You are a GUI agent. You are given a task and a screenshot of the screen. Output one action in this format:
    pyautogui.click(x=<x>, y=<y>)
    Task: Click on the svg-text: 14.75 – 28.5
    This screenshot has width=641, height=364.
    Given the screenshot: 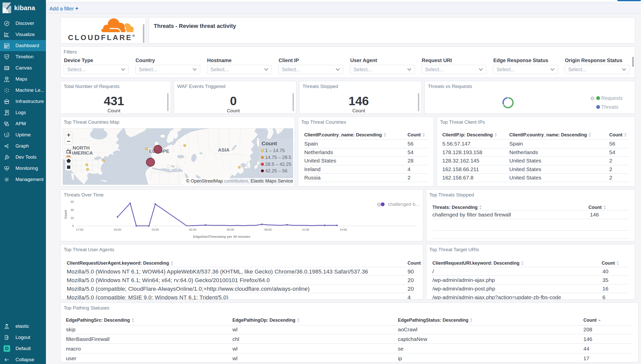 What is the action you would take?
    pyautogui.click(x=278, y=157)
    